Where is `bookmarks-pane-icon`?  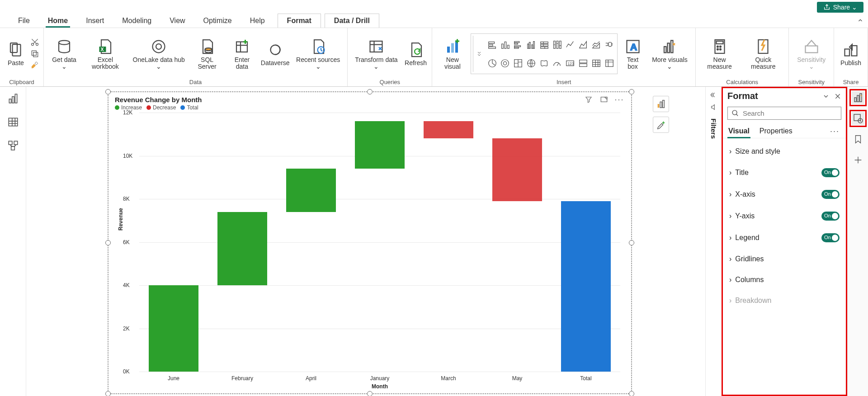
bookmarks-pane-icon is located at coordinates (858, 139).